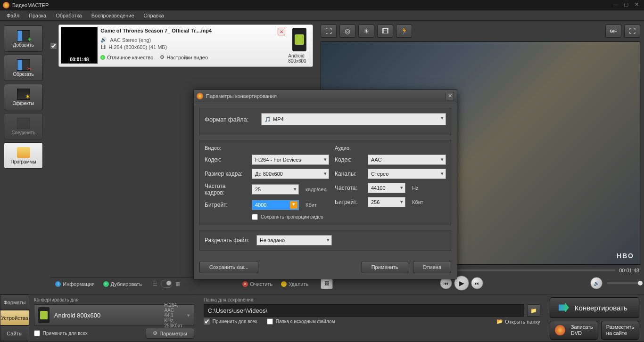 Image resolution: width=644 pixels, height=342 pixels. Describe the element at coordinates (44, 315) in the screenshot. I see `android-mini-icon` at that location.